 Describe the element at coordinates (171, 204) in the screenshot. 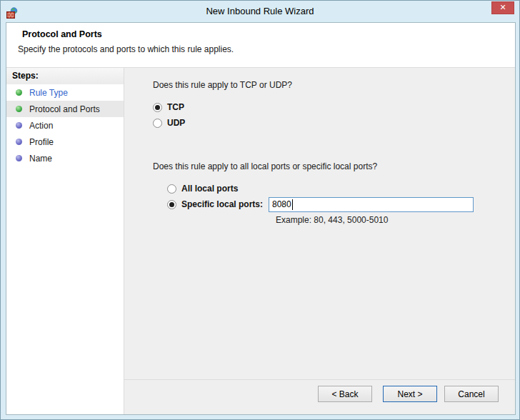

I see `radio-specific-ports-icon` at that location.